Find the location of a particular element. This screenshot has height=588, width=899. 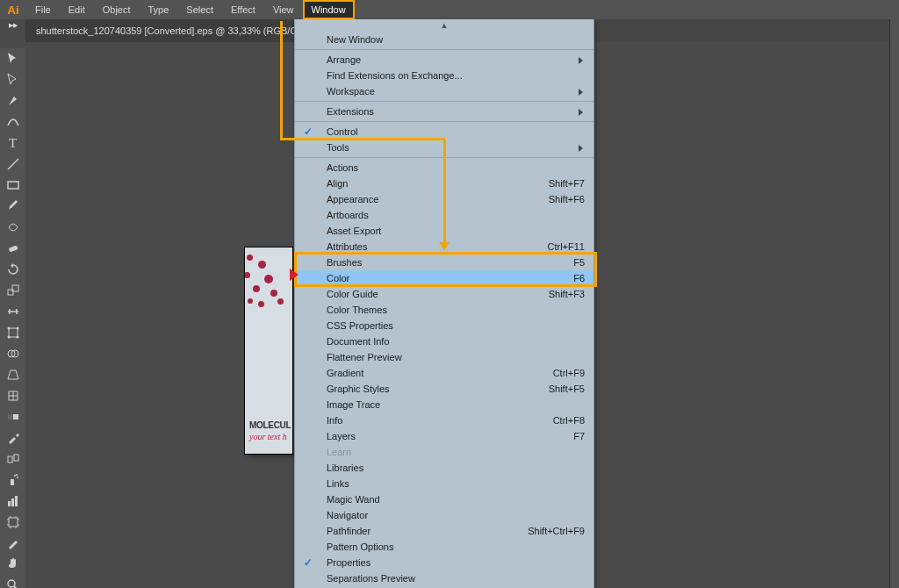

menubar: Ai File Edit Object Type Select Effect V… is located at coordinates (450, 10).